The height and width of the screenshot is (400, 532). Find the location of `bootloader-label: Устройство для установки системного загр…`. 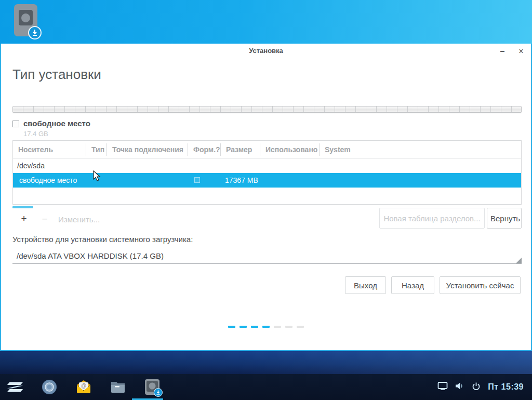

bootloader-label: Устройство для установки системного загр… is located at coordinates (103, 239).